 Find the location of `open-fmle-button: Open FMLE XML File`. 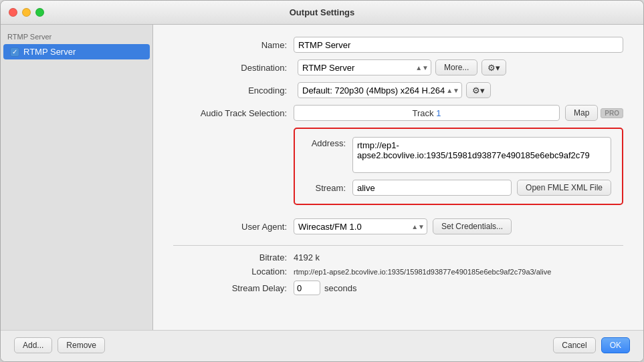

open-fmle-button: Open FMLE XML File is located at coordinates (564, 188).